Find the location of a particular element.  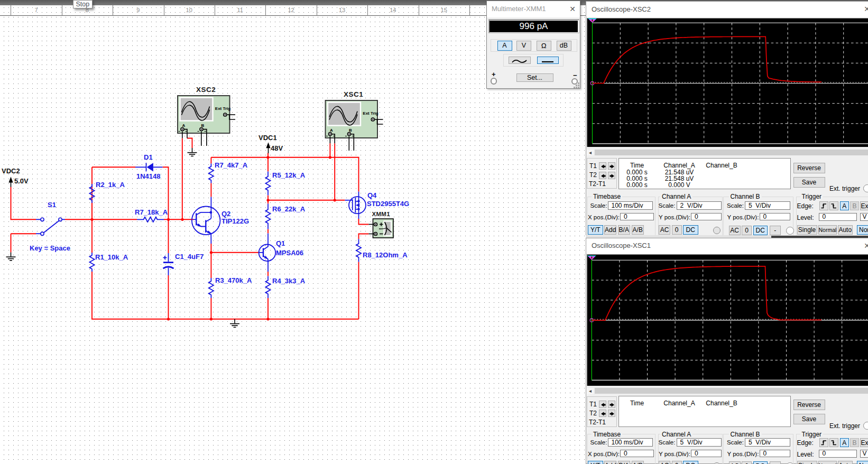

svg-text: R1_10k_A is located at coordinates (112, 257).